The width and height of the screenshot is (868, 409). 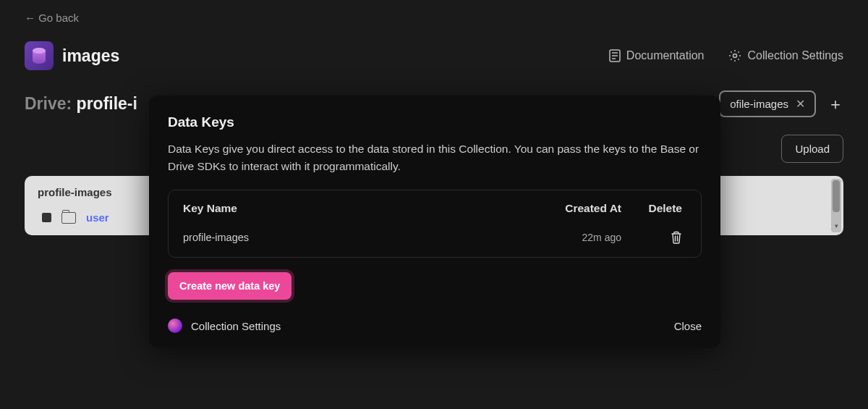 What do you see at coordinates (435, 326) in the screenshot?
I see `modal-footer: Collection Settings Close` at bounding box center [435, 326].